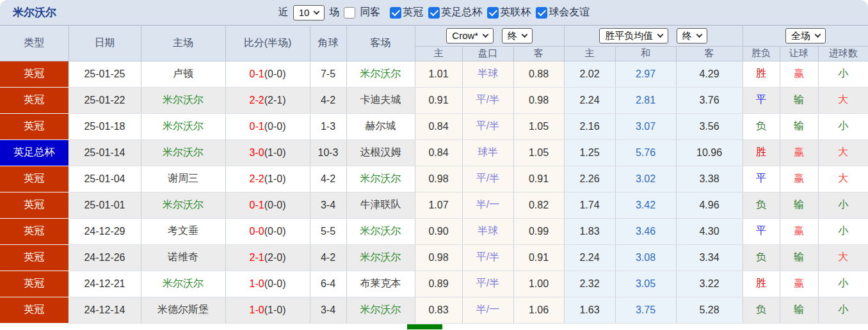  Describe the element at coordinates (799, 54) in the screenshot. I see `sub-header-handicap-result: 让球` at that location.